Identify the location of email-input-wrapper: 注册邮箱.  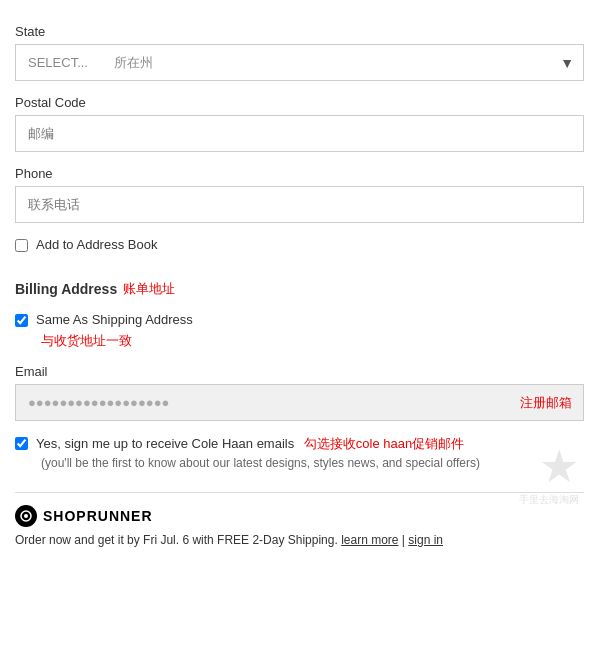
(300, 402).